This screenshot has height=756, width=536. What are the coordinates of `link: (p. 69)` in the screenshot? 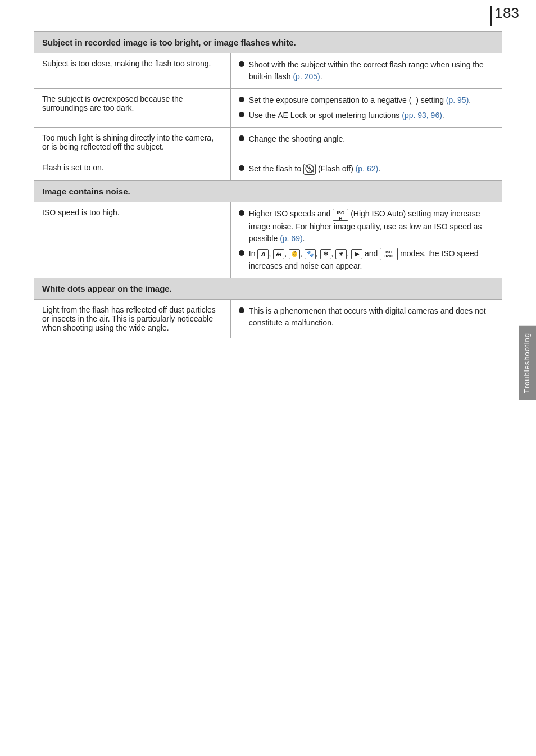 It's located at (291, 238).